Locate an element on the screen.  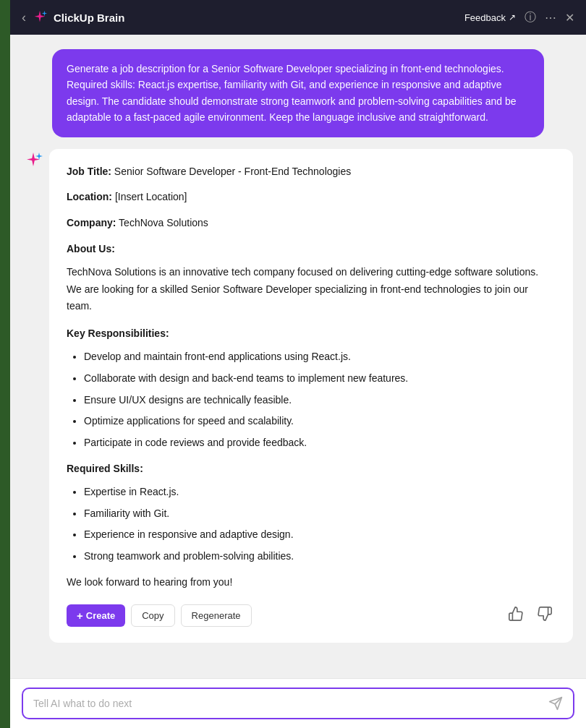
list-item: Collaborate with design and back-end tea… is located at coordinates (320, 379).